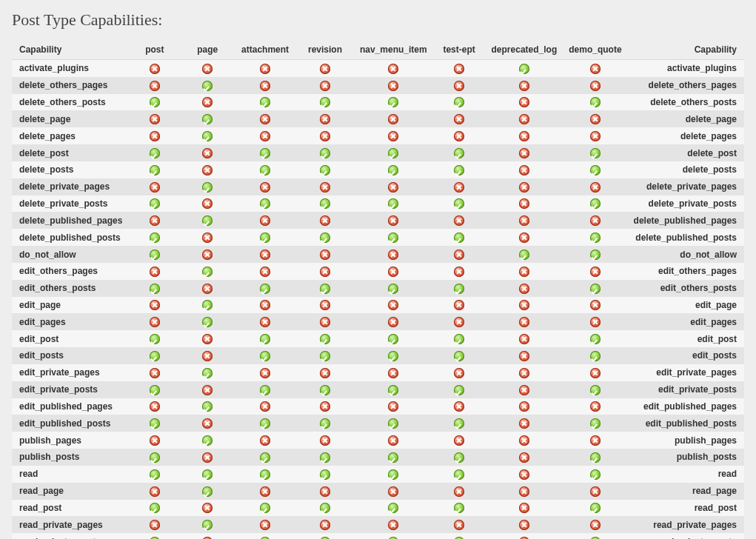  What do you see at coordinates (378, 153) in the screenshot?
I see `table-row: delete_postdelete_post` at bounding box center [378, 153].